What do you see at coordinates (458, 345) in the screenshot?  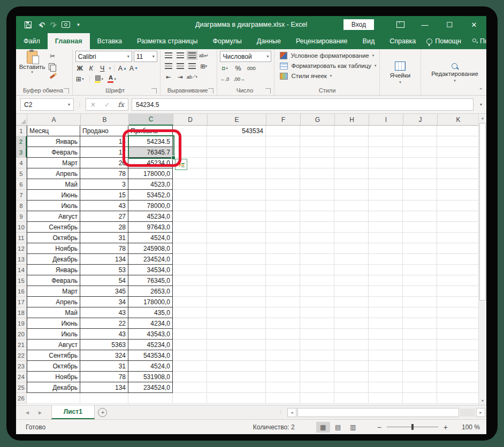 I see `cell-K21` at bounding box center [458, 345].